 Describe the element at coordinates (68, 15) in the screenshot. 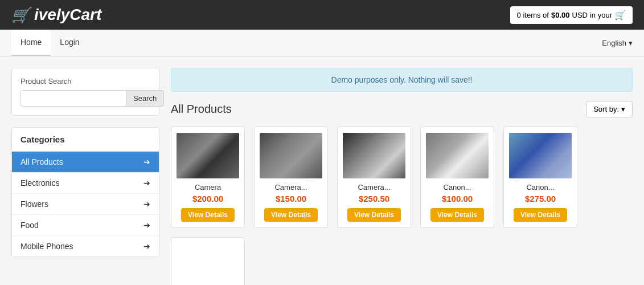

I see `logo-text: ivelyCart` at that location.